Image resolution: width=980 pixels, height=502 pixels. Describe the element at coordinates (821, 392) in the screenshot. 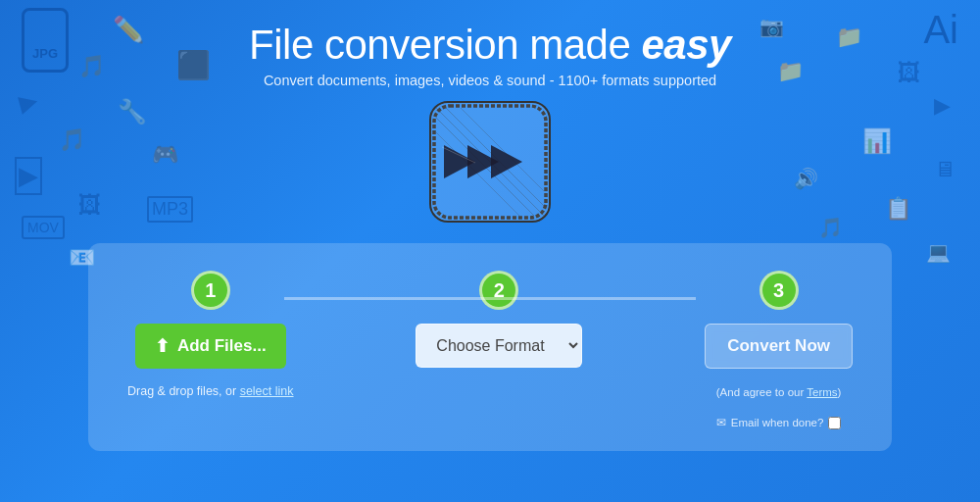

I see `terms-link: Terms` at that location.